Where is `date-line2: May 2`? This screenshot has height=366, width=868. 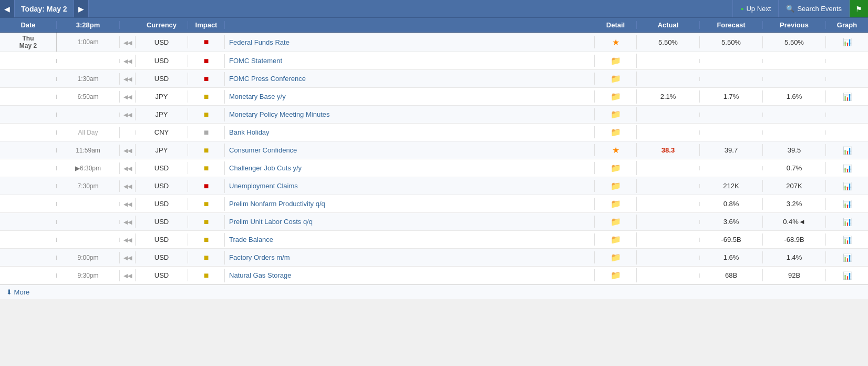 date-line2: May 2 is located at coordinates (28, 46).